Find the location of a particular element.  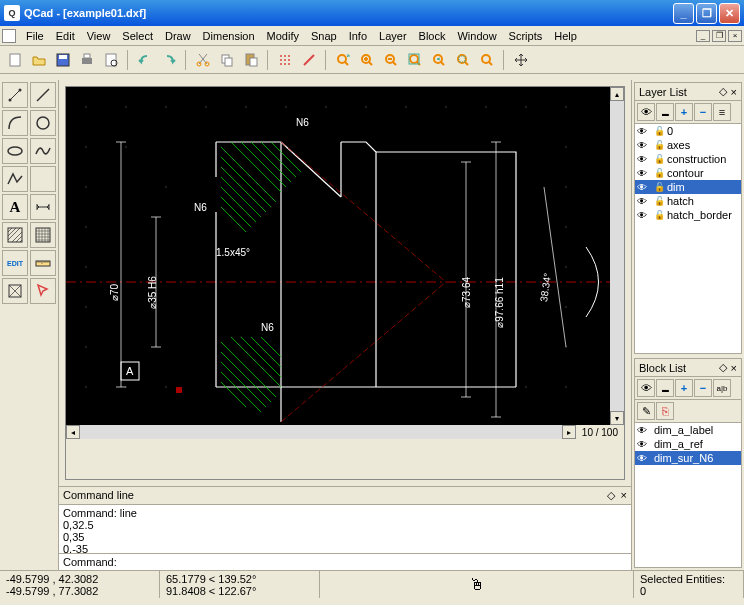

spline-tool is located at coordinates (43, 151).